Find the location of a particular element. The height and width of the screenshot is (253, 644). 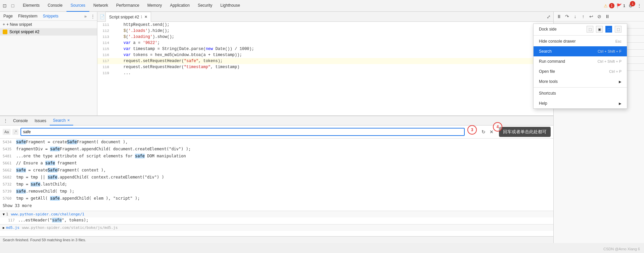

search-actions: ↻ ✕ is located at coordinates (488, 132).